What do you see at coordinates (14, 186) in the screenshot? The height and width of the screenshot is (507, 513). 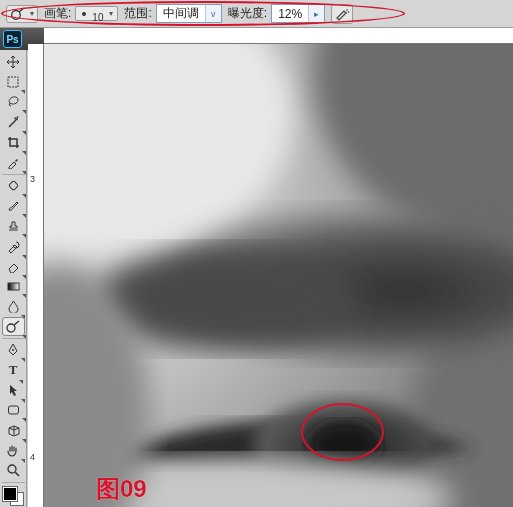 I see `healing-tool` at bounding box center [14, 186].